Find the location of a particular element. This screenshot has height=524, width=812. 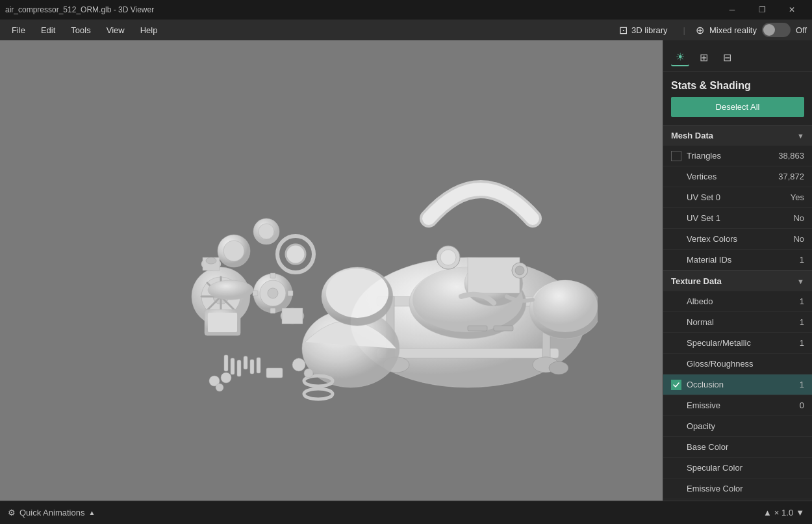

albedo-row: Albedo 1 is located at coordinates (738, 302).